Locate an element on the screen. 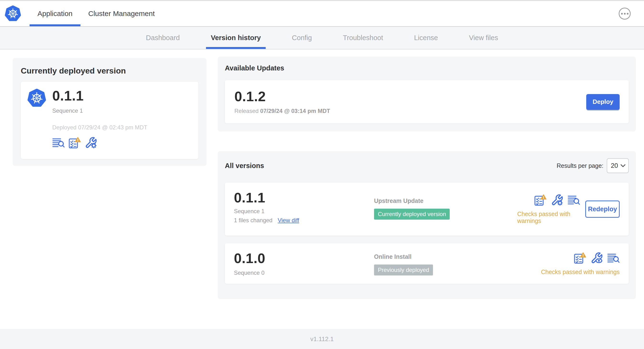  tab-version-history-label: Version history is located at coordinates (236, 38).